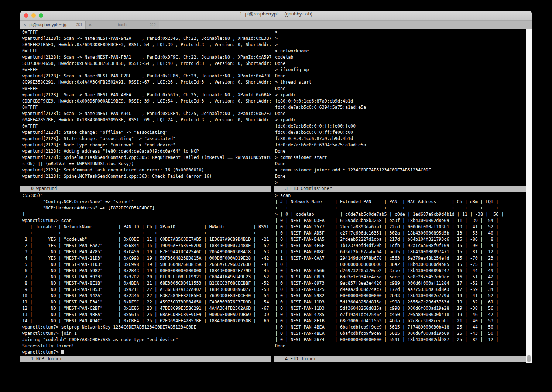 The height and width of the screenshot is (392, 552). I want to click on window-title: 1. pi@raspberrypi: ~ (gnubby-ssh), so click(276, 15).